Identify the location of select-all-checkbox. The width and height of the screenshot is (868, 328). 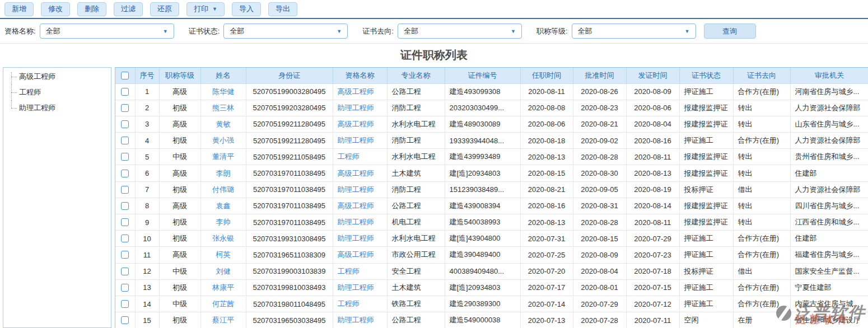
(125, 76).